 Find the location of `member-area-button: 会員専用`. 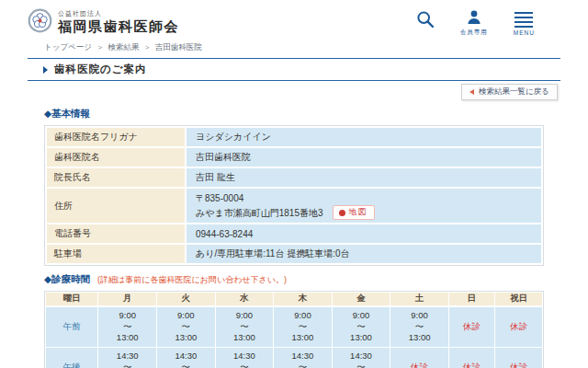

member-area-button: 会員専用 is located at coordinates (474, 24).